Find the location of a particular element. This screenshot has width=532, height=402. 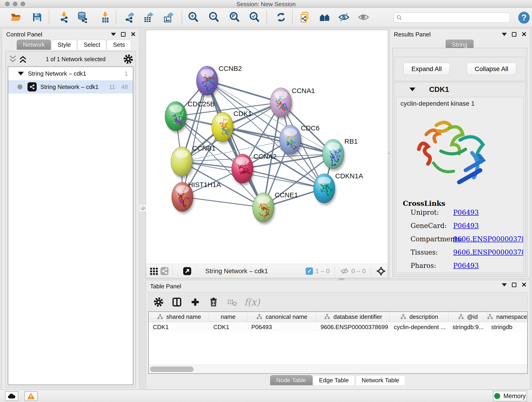

export-table-button is located at coordinates (148, 17).